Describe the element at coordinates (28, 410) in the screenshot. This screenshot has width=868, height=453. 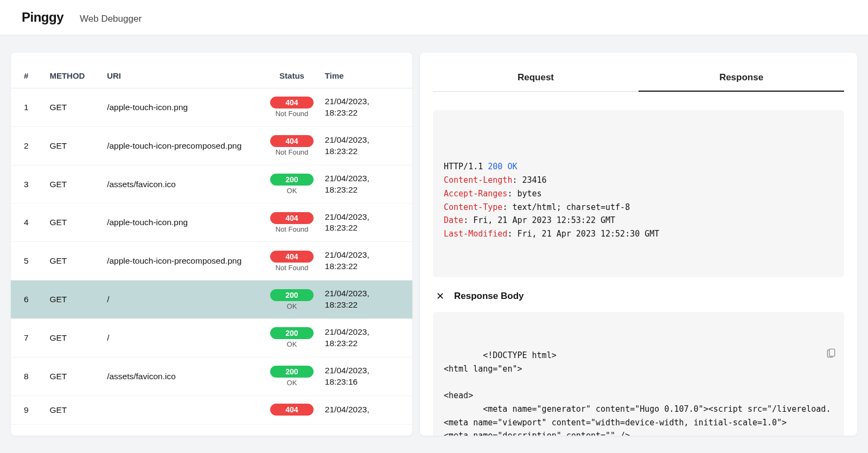
I see `cell-num: 9` at that location.